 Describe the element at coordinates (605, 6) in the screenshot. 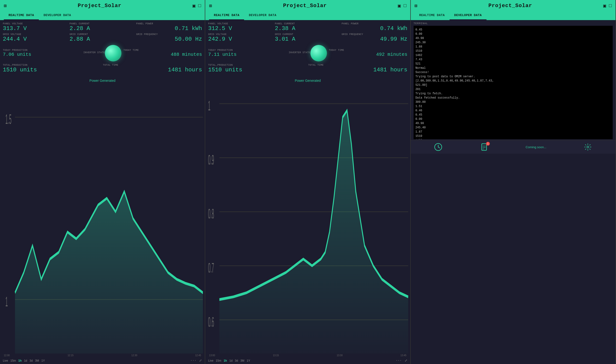

I see `monitor-icon-3: ▣` at that location.